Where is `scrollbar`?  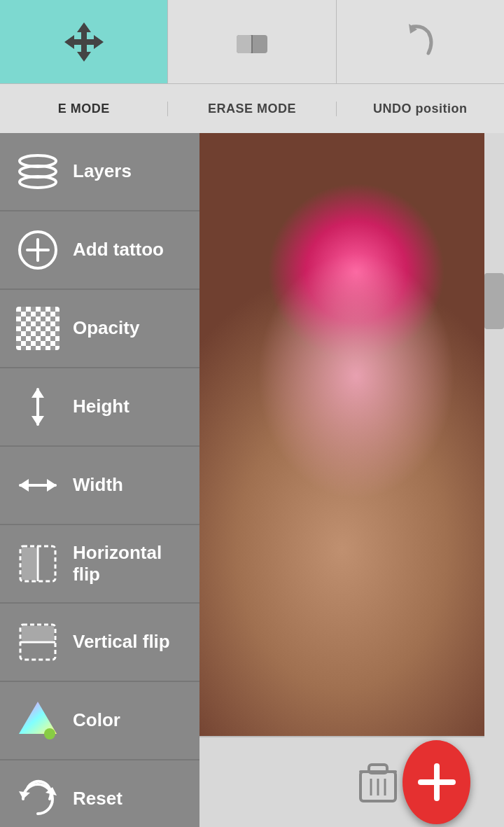 scrollbar is located at coordinates (494, 480).